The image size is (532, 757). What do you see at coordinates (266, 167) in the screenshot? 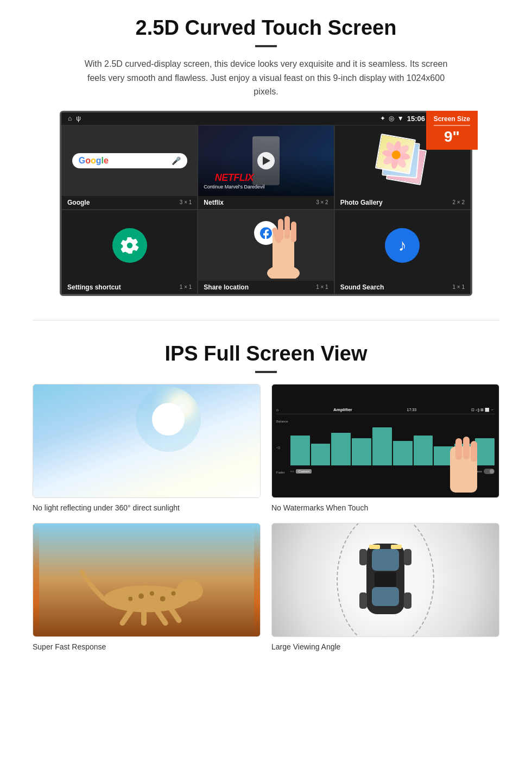
I see `app-grid-top: Google 🎤 Google 3 × 1` at bounding box center [266, 167].